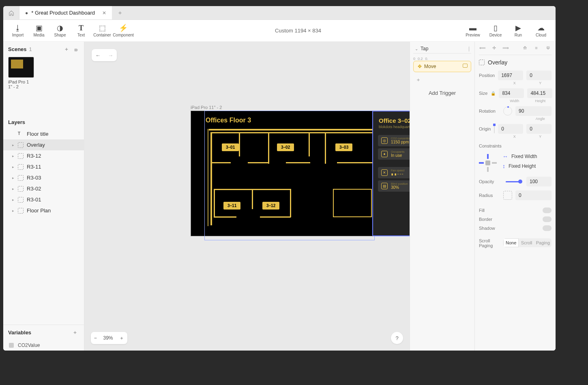  I want to click on target-icon, so click(465, 66).